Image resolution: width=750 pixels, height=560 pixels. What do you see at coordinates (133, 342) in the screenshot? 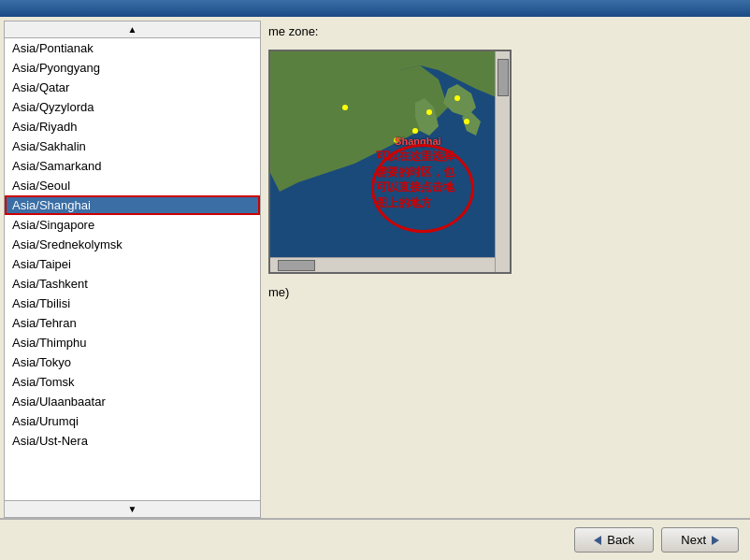
I see `list-item: Asia/Thimphu` at bounding box center [133, 342].